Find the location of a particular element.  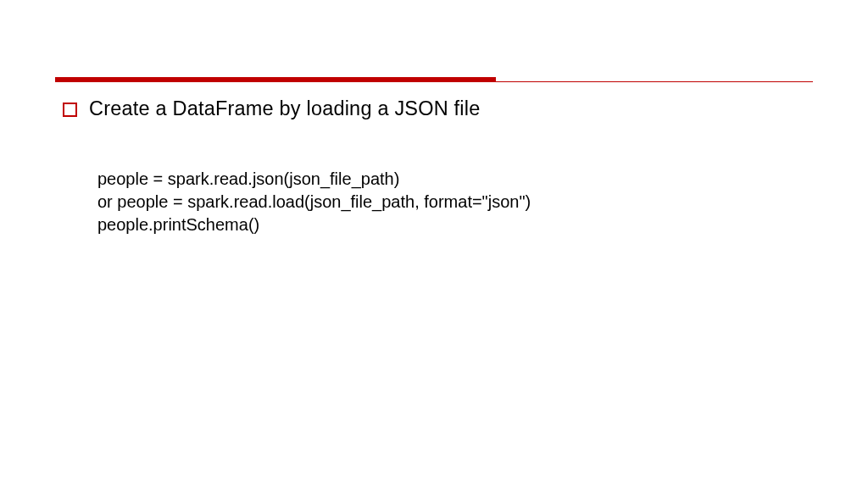

divider-rule is located at coordinates (434, 80).